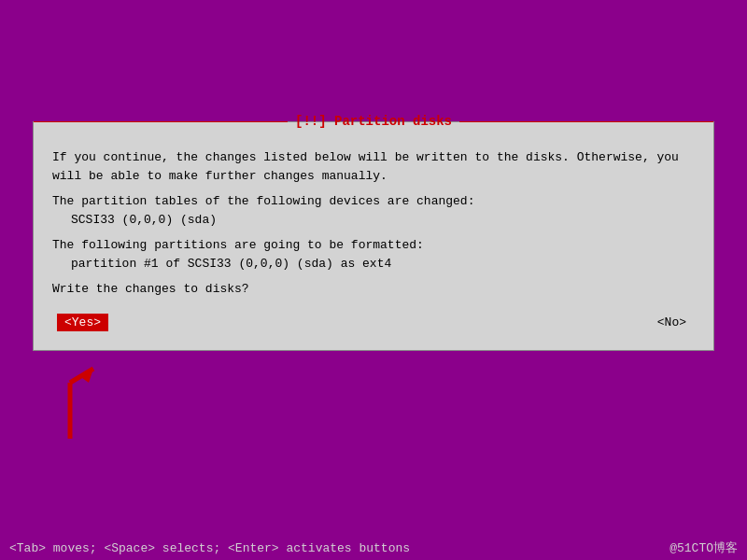 The image size is (747, 560). I want to click on dialog-title: [!!] Partition disks, so click(374, 121).